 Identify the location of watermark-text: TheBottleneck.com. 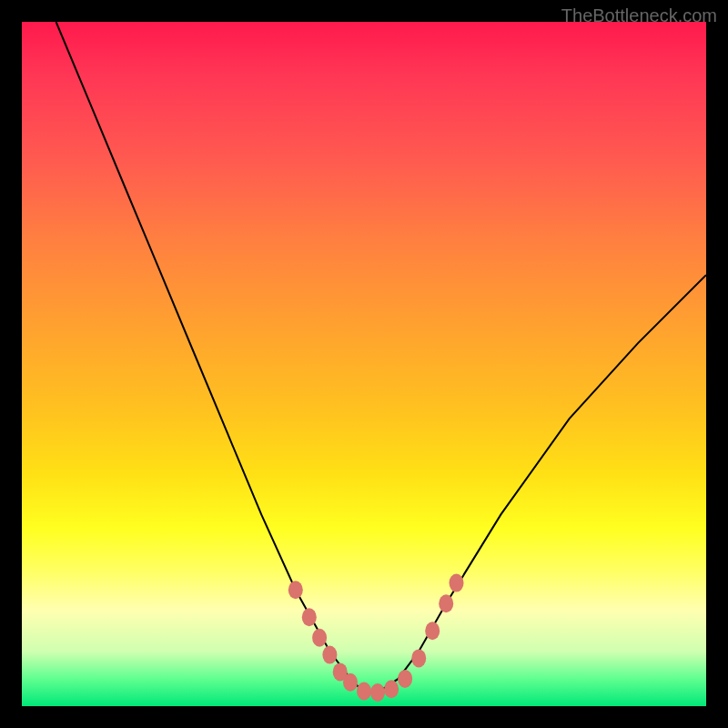
(639, 16).